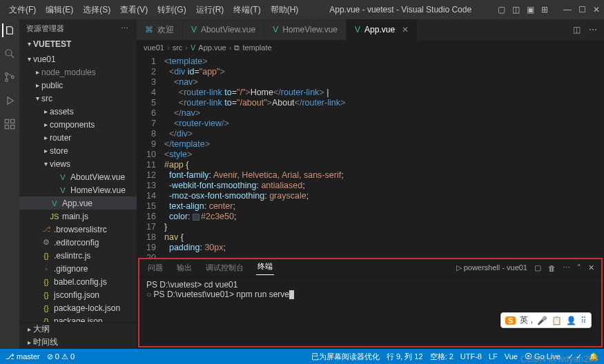  I want to click on status-eol: LF, so click(493, 356).